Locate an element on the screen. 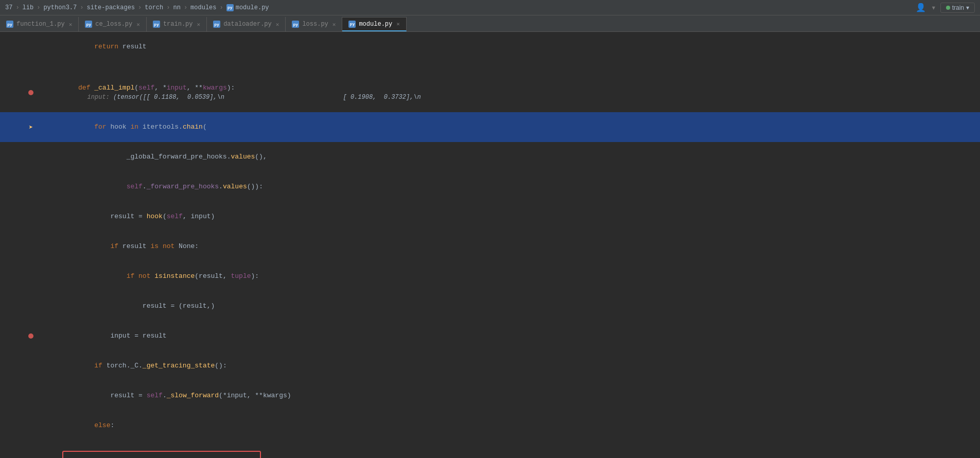 This screenshot has width=980, height=458. line-number-tracing is located at coordinates (13, 366).